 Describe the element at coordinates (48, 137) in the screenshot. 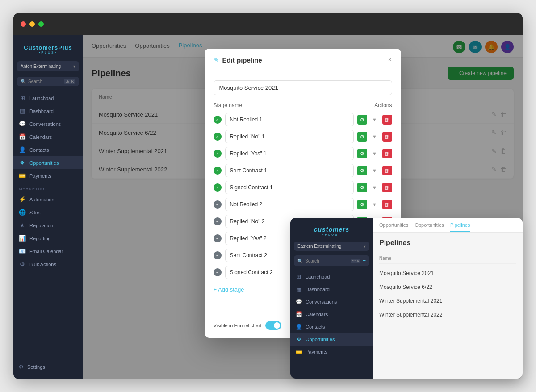

I see `sidebar-item-calendars: 📅 Calendars` at that location.